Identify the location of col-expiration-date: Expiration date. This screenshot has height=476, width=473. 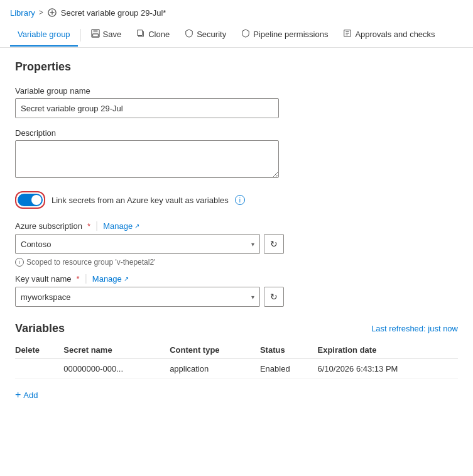
(388, 350).